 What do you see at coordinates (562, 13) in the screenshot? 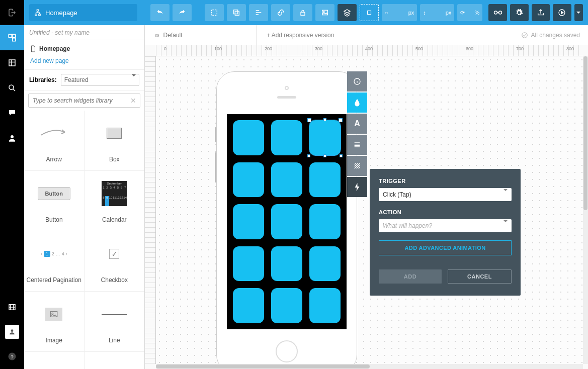
I see `play-button` at bounding box center [562, 13].